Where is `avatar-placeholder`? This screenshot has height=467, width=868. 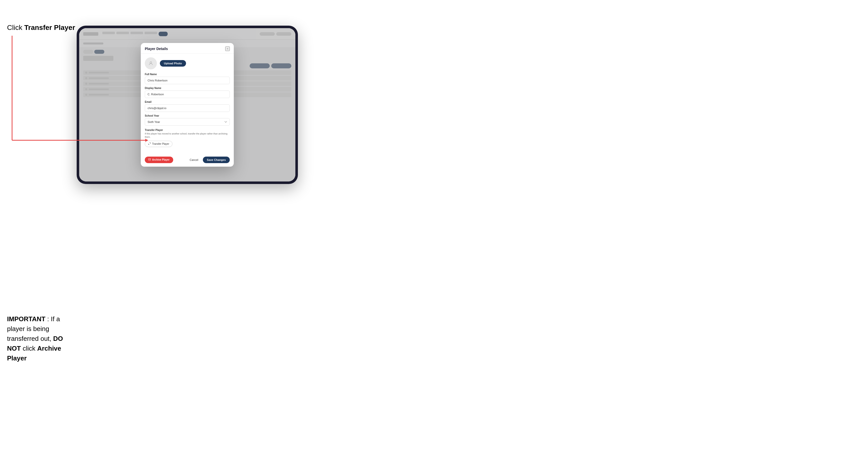 avatar-placeholder is located at coordinates (151, 63).